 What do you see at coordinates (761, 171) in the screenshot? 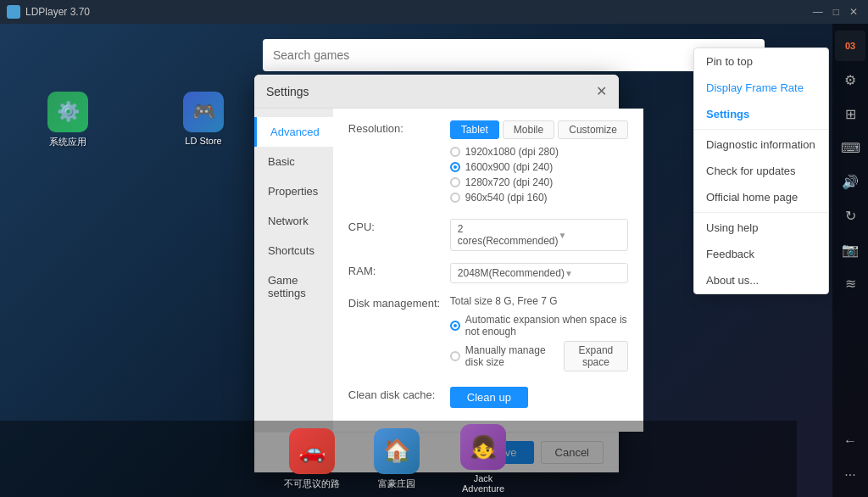
I see `menu-check-updates: Check for updates` at bounding box center [761, 171].